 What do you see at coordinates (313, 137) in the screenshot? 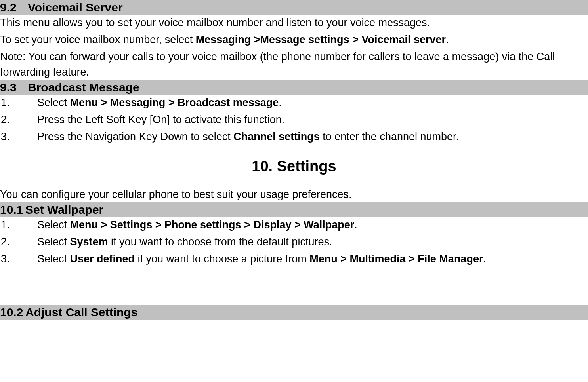
I see `list-content: Press the Navigation Key Down to select …` at bounding box center [313, 137].